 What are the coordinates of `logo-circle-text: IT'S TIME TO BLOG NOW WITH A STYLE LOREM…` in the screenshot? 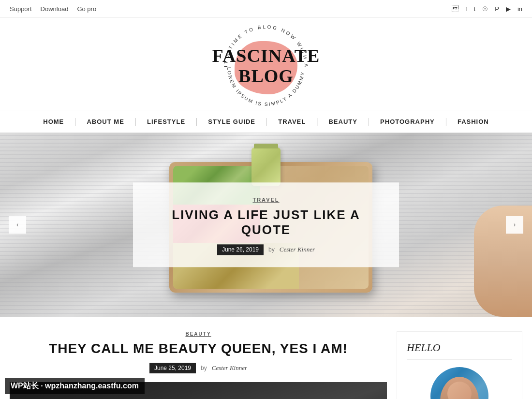 It's located at (266, 67).